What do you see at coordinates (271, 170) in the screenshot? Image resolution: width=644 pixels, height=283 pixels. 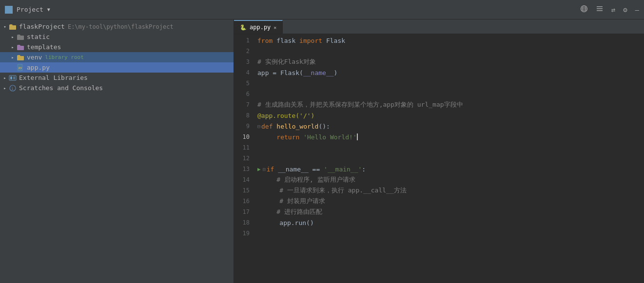 I see `token: if` at bounding box center [271, 170].